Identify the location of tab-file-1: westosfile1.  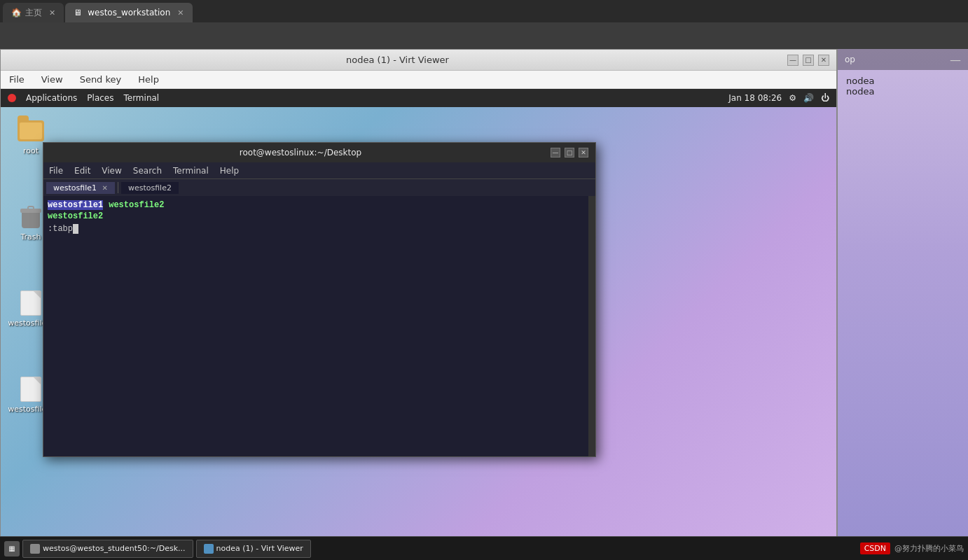
(76, 205).